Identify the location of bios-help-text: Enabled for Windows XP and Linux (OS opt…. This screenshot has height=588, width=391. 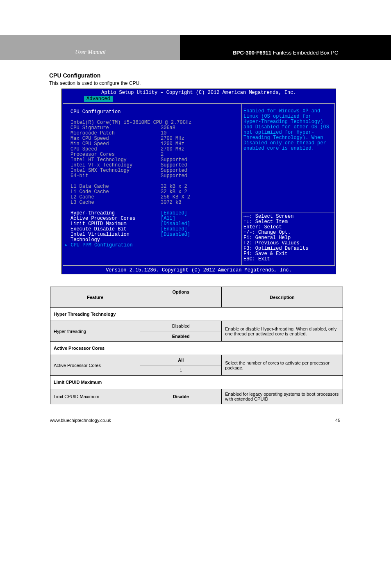
(288, 158).